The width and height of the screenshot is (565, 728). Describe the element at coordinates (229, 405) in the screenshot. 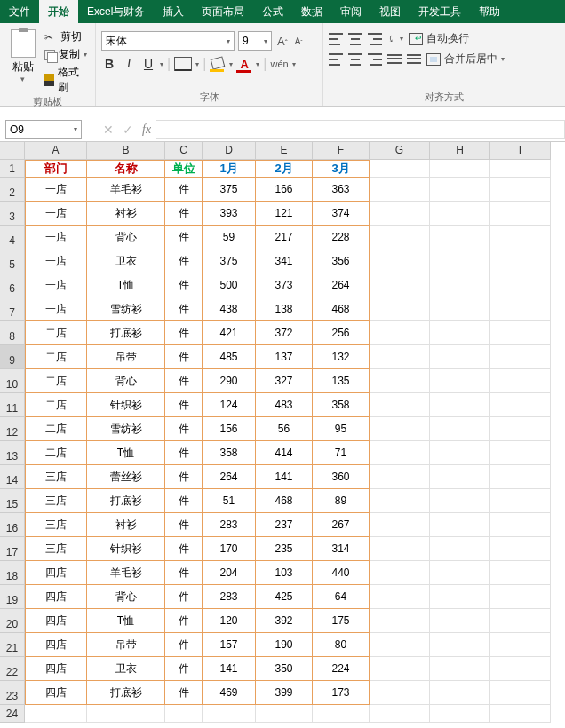

I see `cell: 124` at that location.